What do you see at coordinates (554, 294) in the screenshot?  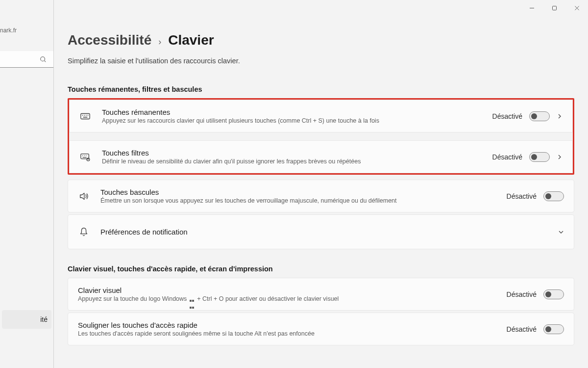 I see `toggle-onscreen-keyboard` at bounding box center [554, 294].